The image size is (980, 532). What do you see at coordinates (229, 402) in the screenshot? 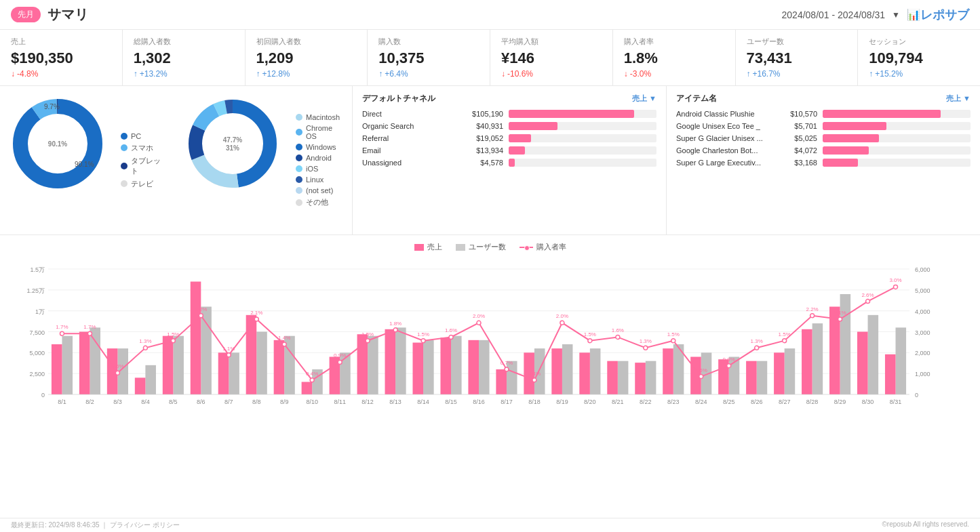
I see `x-label: 8/7` at bounding box center [229, 402].